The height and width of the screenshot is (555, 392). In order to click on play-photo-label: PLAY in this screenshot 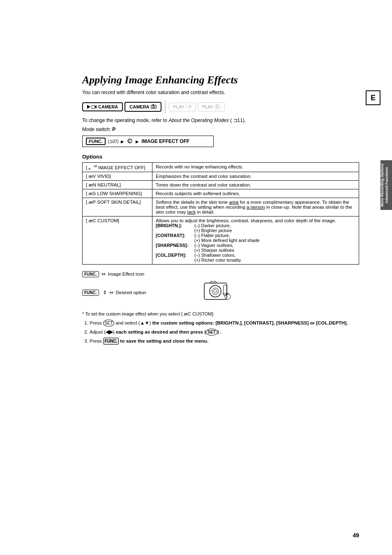, I will do `click(208, 107)`.